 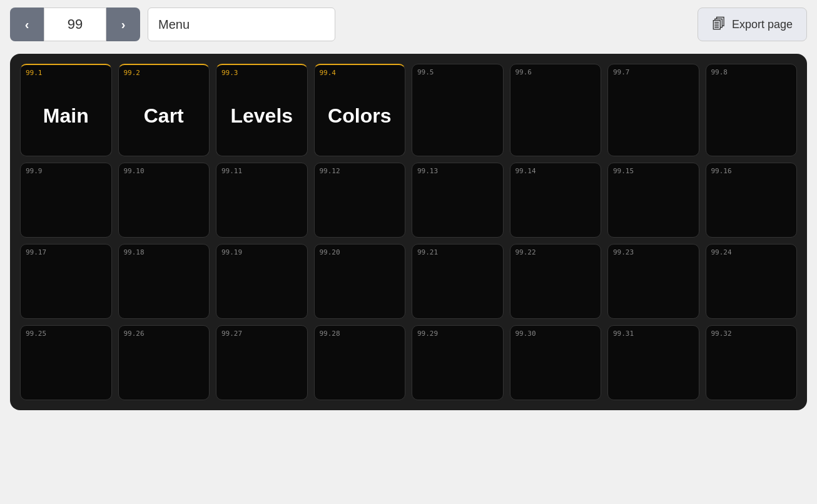 I want to click on grid-cell: 99.29, so click(x=458, y=363).